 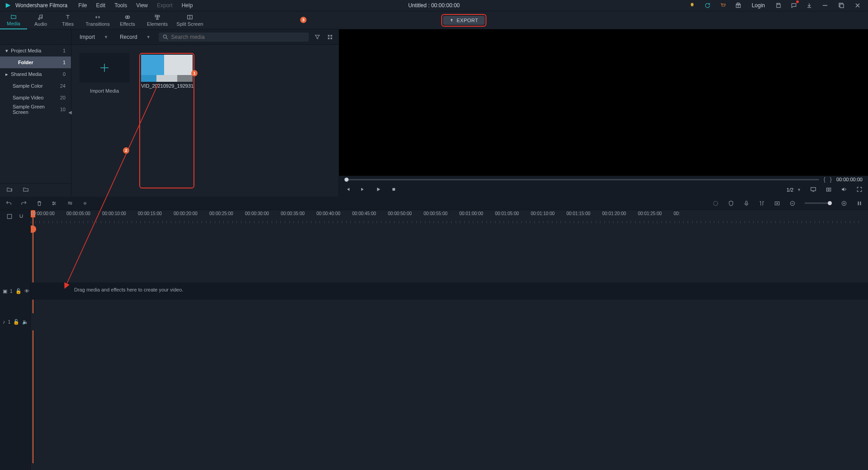 I want to click on ruler-tick: 00:00:05:00, so click(x=79, y=213).